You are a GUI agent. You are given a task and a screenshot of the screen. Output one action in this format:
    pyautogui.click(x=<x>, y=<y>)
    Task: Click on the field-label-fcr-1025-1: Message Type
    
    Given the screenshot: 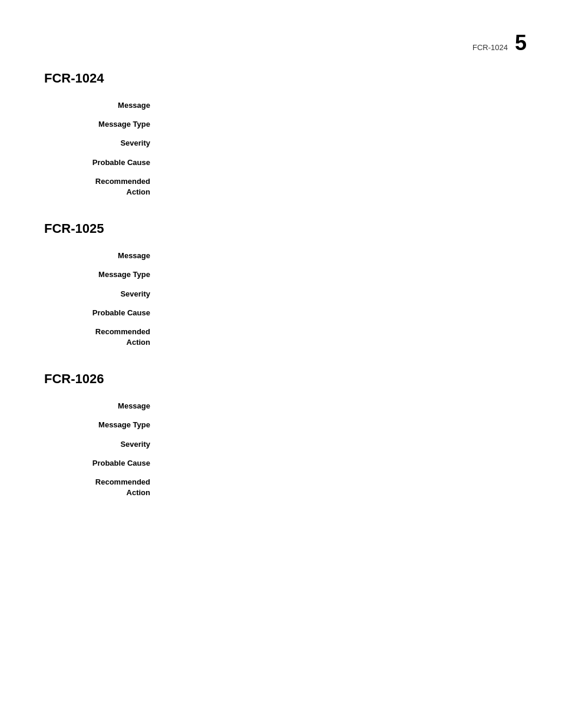 What is the action you would take?
    pyautogui.click(x=103, y=275)
    